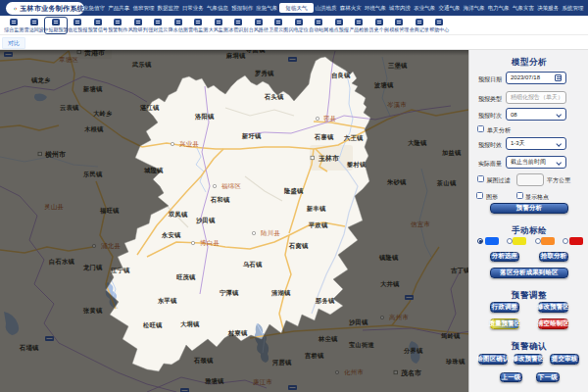 The height and width of the screenshot is (392, 588). What do you see at coordinates (294, 191) in the screenshot?
I see `svg-text: 隆盛镇` at bounding box center [294, 191].